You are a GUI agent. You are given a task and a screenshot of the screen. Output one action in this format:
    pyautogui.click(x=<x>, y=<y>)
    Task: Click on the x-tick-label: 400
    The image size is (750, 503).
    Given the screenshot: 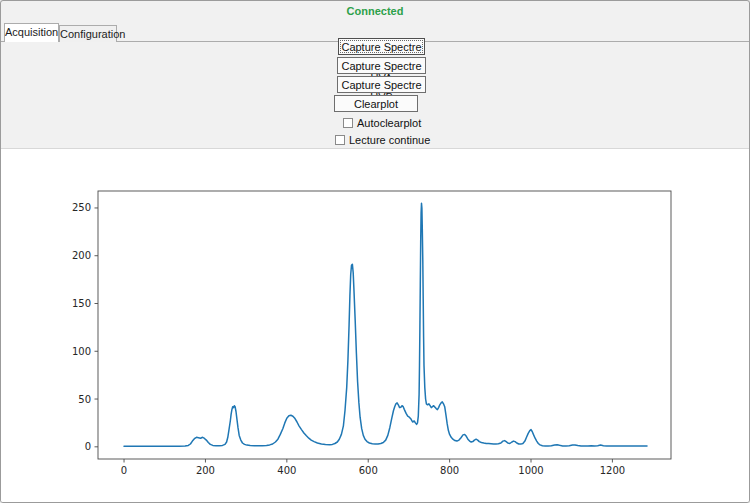 What is the action you would take?
    pyautogui.click(x=286, y=470)
    